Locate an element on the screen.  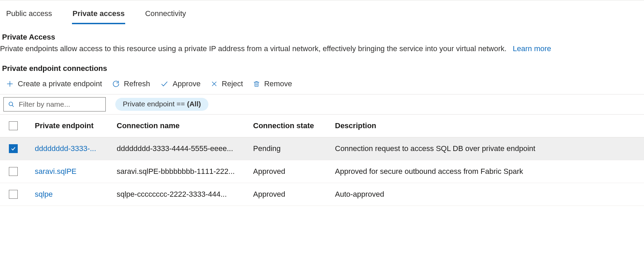
tab-bar: Public access Private access Connectivit… is located at coordinates (322, 12).